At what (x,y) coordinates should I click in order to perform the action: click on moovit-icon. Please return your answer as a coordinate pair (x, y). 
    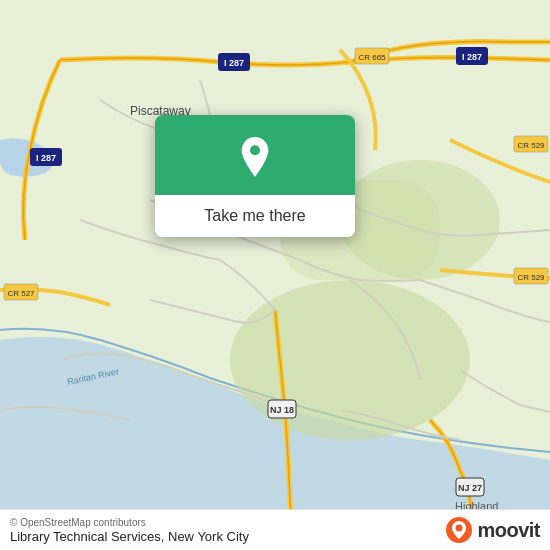
    Looking at the image, I should click on (459, 530).